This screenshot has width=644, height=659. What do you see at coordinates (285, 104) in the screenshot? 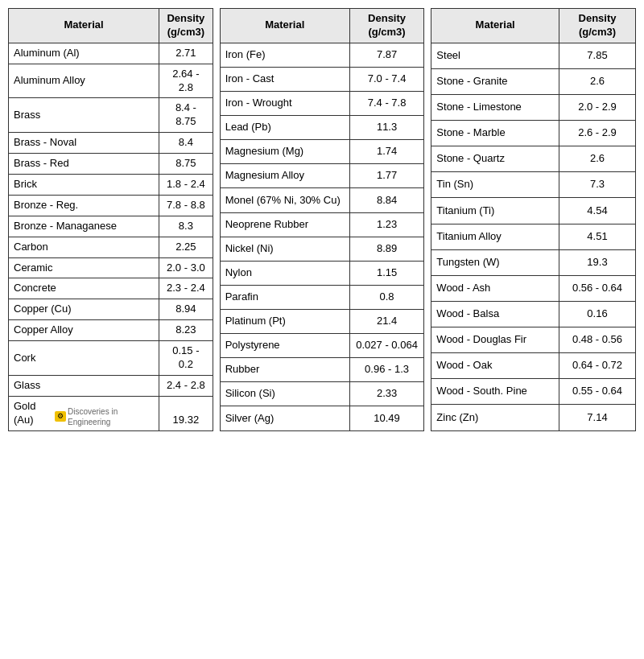
I see `material-cell: Iron - Wrought` at bounding box center [285, 104].